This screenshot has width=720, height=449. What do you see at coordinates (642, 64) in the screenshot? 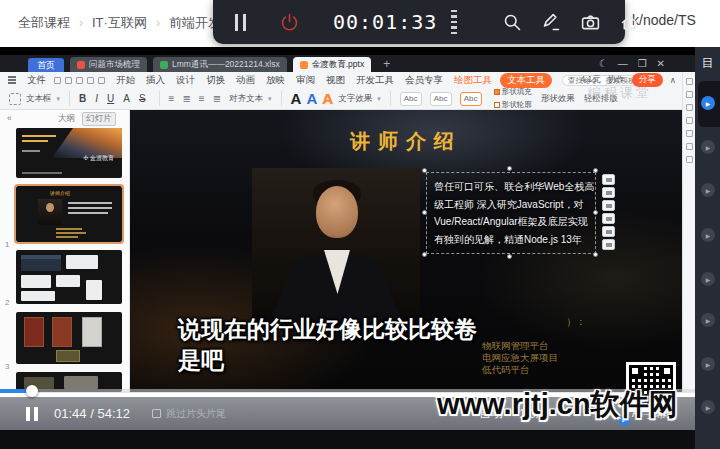
I see `restore-icon: ❐` at bounding box center [642, 64].